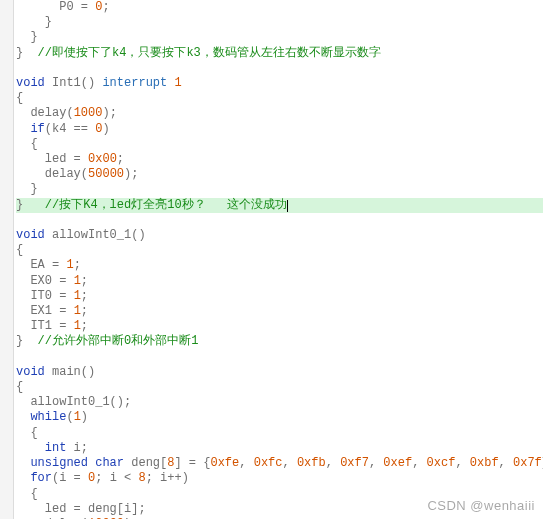 This screenshot has height=519, width=543. I want to click on code-line: IT1 = 1;, so click(280, 326).